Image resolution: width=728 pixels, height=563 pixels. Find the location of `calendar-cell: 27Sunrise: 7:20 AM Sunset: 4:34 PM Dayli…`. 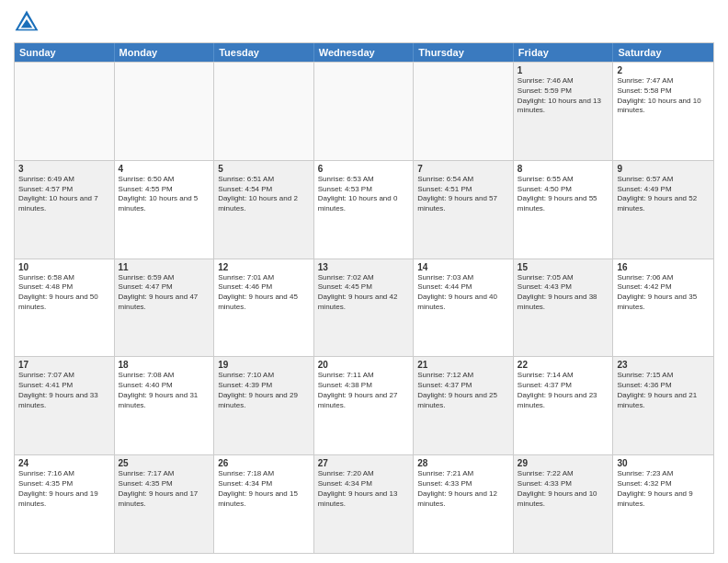

calendar-cell: 27Sunrise: 7:20 AM Sunset: 4:34 PM Dayli… is located at coordinates (364, 504).